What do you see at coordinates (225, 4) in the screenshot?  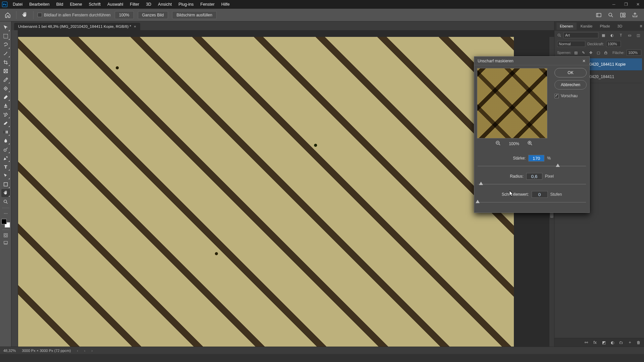 I see `menu-hilfe: Hilfe` at bounding box center [225, 4].